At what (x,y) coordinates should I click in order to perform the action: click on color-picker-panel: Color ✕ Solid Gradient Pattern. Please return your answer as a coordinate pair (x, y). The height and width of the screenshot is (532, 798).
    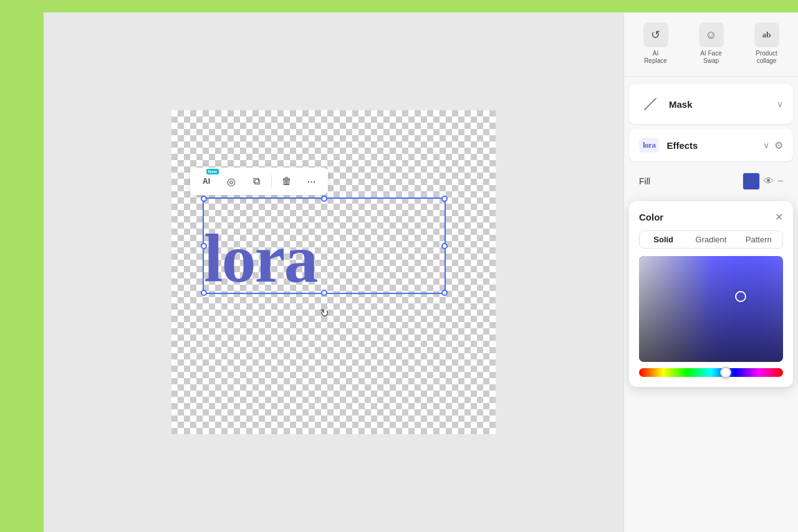
    Looking at the image, I should click on (711, 294).